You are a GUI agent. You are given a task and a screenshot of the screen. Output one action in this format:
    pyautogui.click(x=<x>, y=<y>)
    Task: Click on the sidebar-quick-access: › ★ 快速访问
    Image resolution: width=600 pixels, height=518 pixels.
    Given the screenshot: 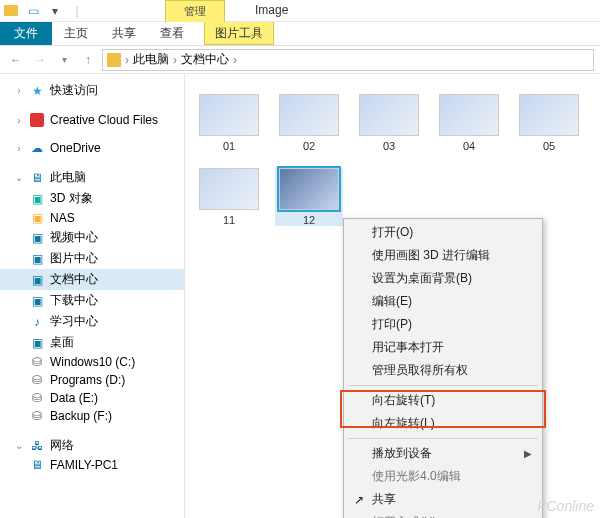 What is the action you would take?
    pyautogui.click(x=92, y=90)
    